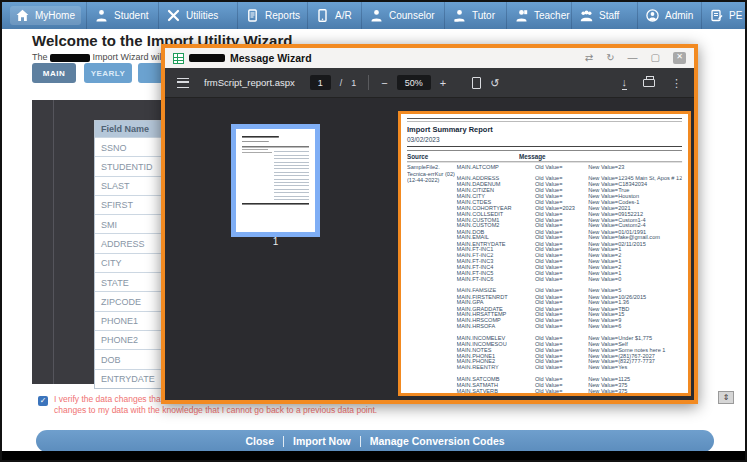 This screenshot has height=462, width=747. What do you see at coordinates (432, 178) in the screenshot?
I see `source-line: Tecnica-errKur (02)(12-44-2022)` at bounding box center [432, 178].